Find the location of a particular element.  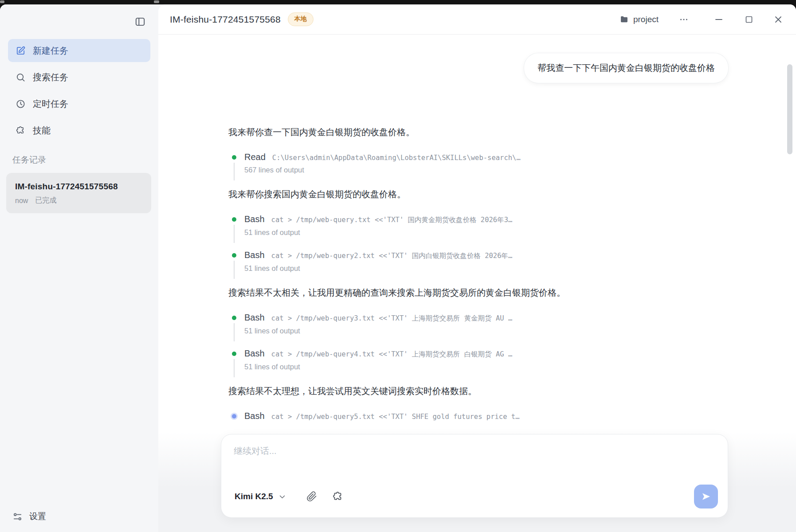

tool-call-entry: Bash cat > /tmp/web-query4.txt <<'TXT' 上… is located at coordinates (478, 360).